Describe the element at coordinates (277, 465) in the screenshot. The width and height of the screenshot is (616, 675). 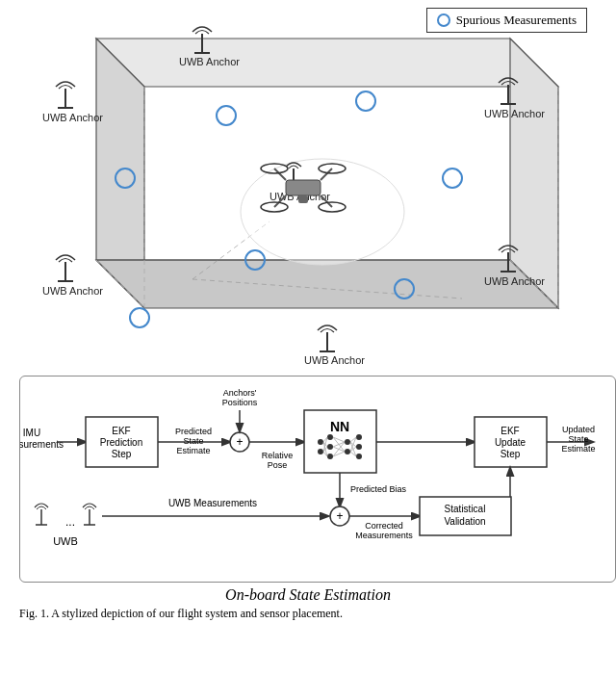
I see `svg-text: Pose` at that location.